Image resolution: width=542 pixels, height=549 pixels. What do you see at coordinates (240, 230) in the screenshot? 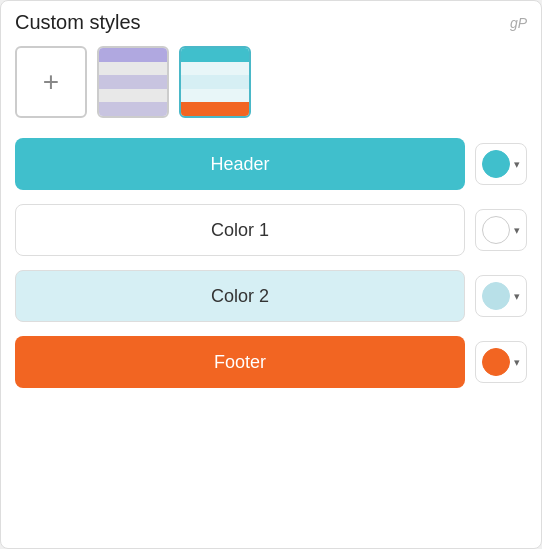
I see `color1-label: Color 1` at bounding box center [240, 230].